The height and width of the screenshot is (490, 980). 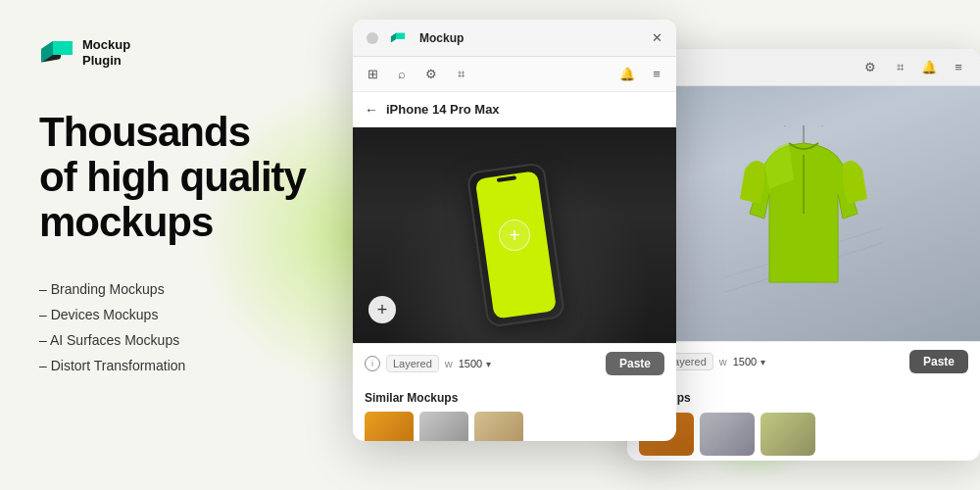 I want to click on front-width-number: 1500, so click(x=470, y=364).